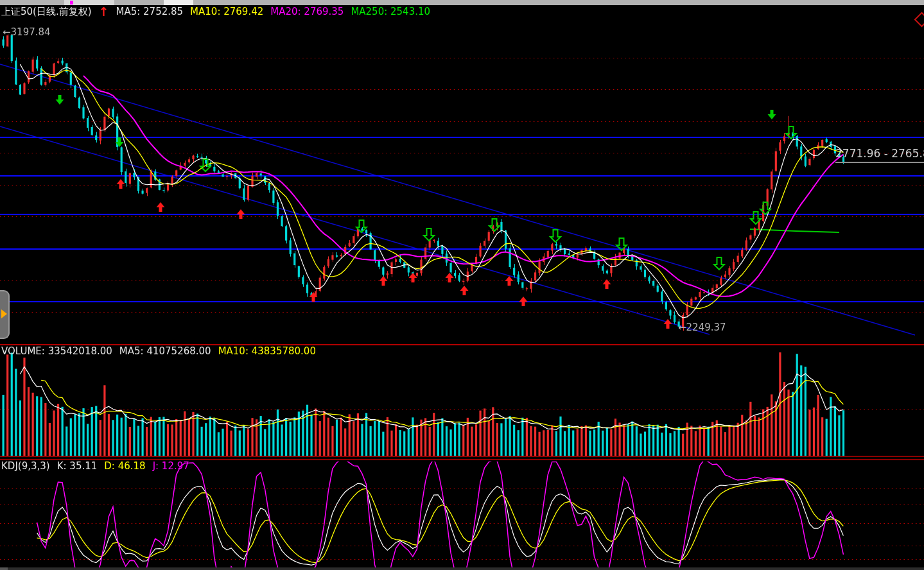 The height and width of the screenshot is (570, 924). What do you see at coordinates (57, 351) in the screenshot?
I see `volume-readout: VOLUME: 33542018.00` at bounding box center [57, 351].